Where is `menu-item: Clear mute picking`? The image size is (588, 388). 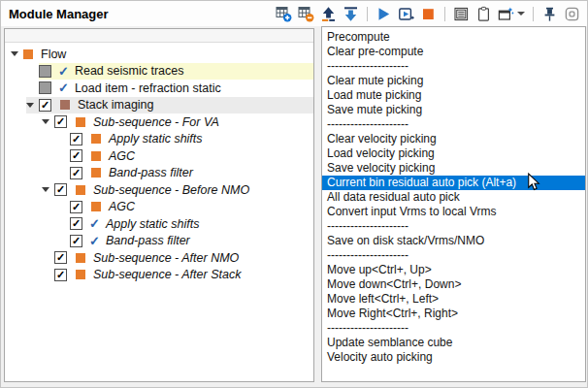
menu-item: Clear mute picking is located at coordinates (454, 81).